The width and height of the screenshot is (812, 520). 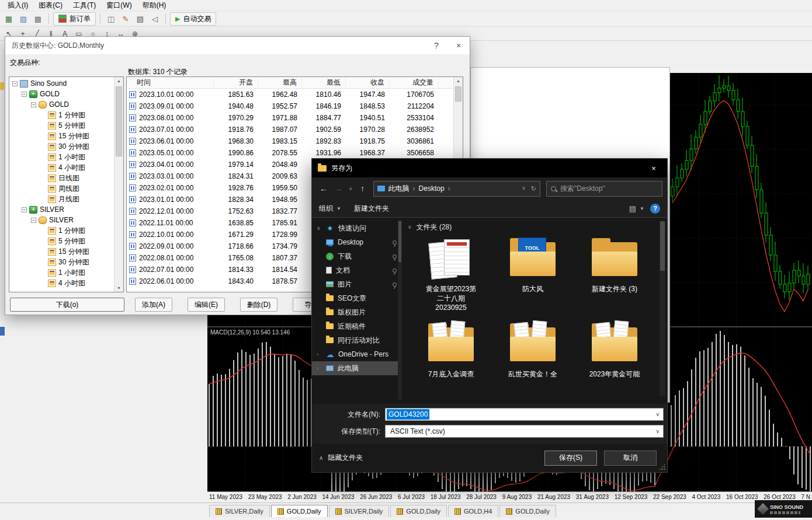 What do you see at coordinates (339, 189) in the screenshot?
I see `forward-button: →` at bounding box center [339, 189].